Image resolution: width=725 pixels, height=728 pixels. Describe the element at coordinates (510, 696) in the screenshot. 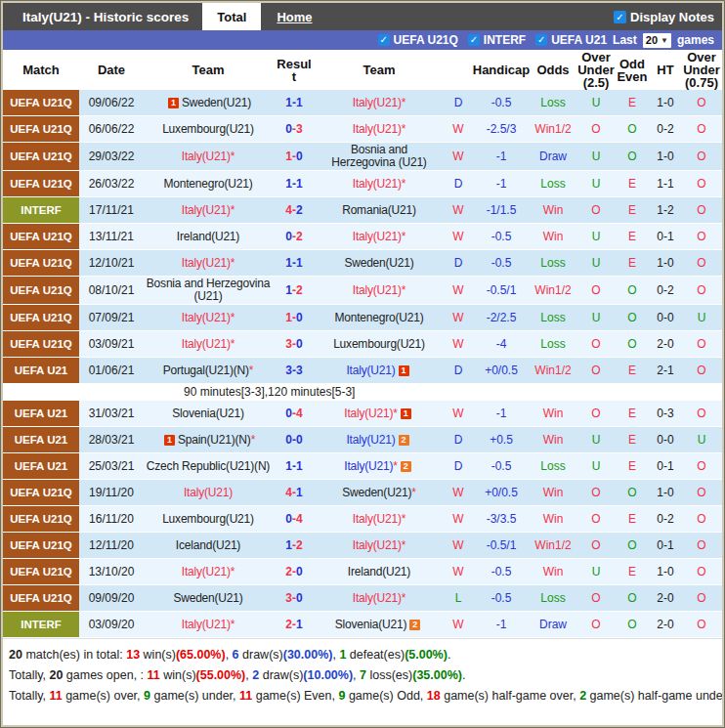

I see `summary-segment: game(s) half-game over,` at that location.